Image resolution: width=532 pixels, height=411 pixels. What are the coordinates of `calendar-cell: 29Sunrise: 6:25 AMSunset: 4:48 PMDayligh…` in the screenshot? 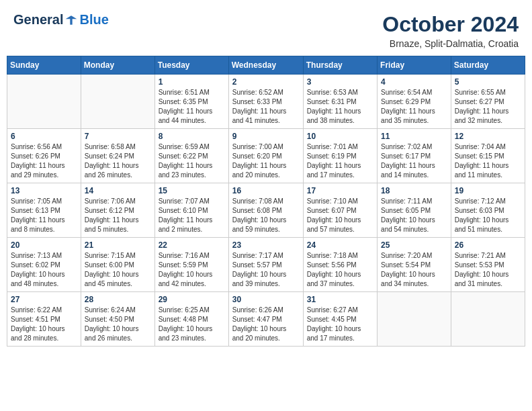 It's located at (191, 320).